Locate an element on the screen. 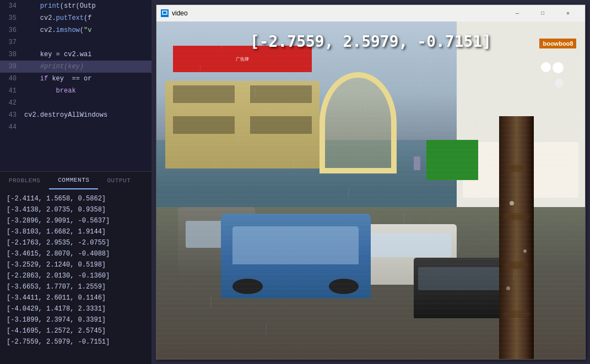 The width and height of the screenshot is (590, 364). building-signs: 广告牌 is located at coordinates (242, 116).